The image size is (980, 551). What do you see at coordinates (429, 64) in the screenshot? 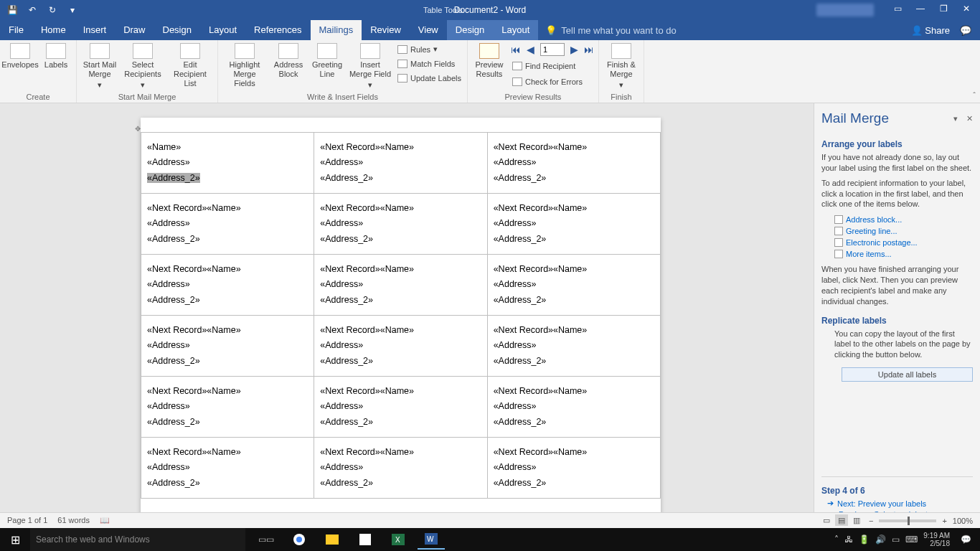
I see `match-fields-button: Match Fields` at bounding box center [429, 64].